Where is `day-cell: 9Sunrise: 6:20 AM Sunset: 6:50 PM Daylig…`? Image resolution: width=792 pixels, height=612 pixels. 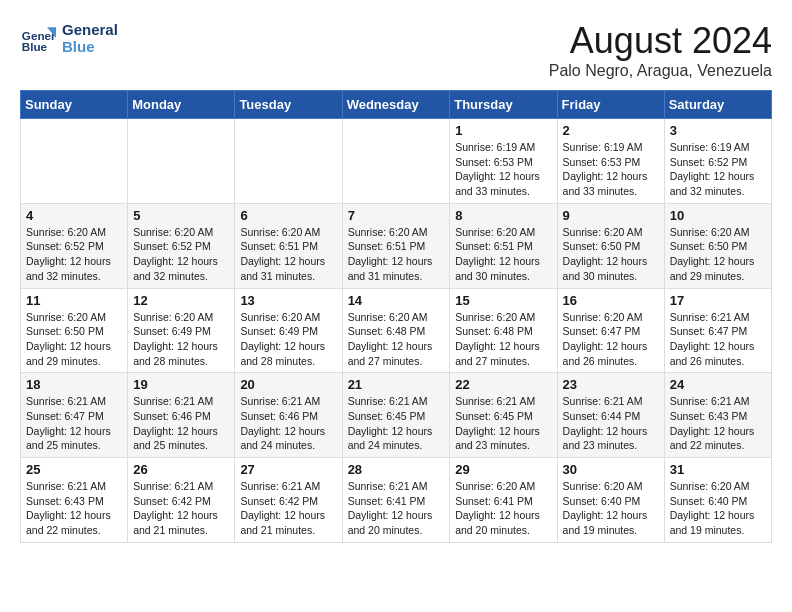
day-cell: 9Sunrise: 6:20 AM Sunset: 6:50 PM Daylig… is located at coordinates (610, 246).